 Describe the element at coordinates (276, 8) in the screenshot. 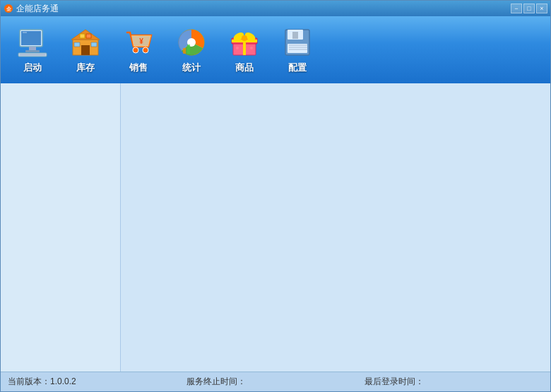

I see `title-bar: 企 企能店务通 − □ ×` at that location.